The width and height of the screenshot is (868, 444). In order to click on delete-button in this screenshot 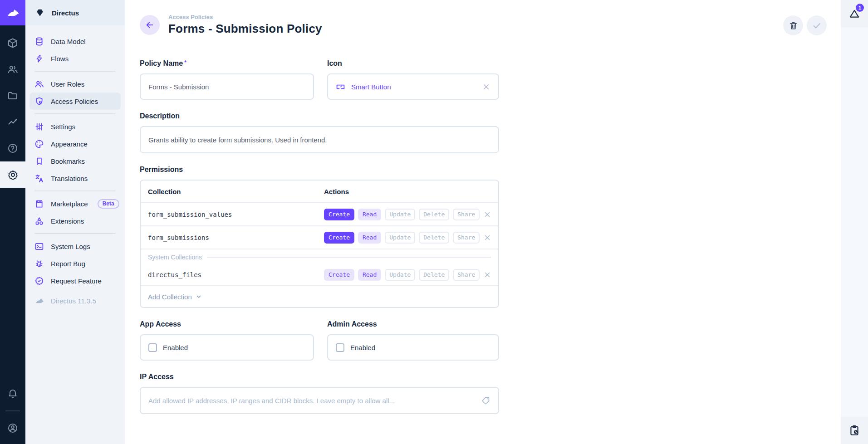, I will do `click(793, 25)`.